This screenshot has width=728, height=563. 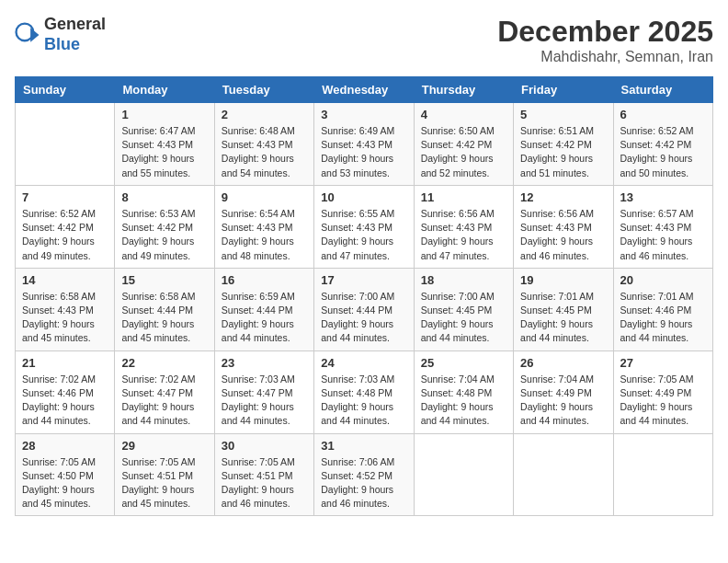 I want to click on calendar-cell: 16Sunrise: 6:59 AMSunset: 4:44 PMDayligh…, so click(x=264, y=309).